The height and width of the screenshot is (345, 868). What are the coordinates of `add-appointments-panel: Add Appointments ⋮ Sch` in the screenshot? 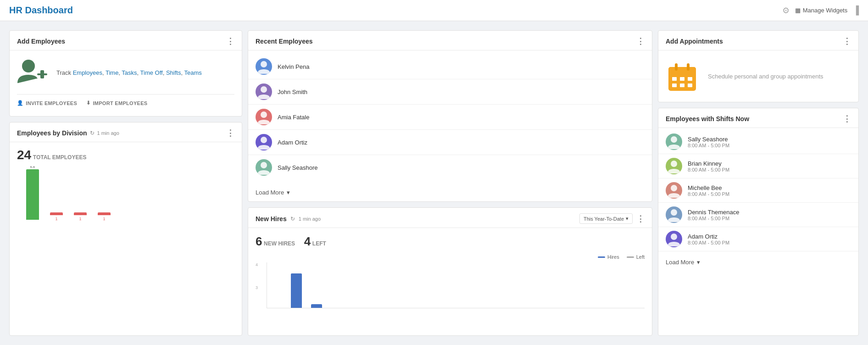 It's located at (758, 66).